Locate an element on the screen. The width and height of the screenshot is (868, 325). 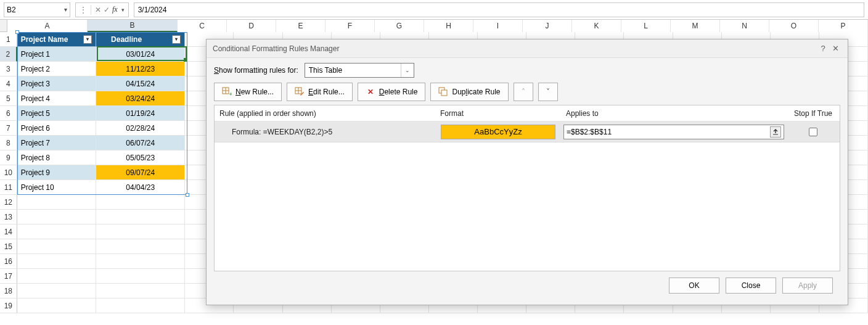
range-picker-icon is located at coordinates (776, 132).